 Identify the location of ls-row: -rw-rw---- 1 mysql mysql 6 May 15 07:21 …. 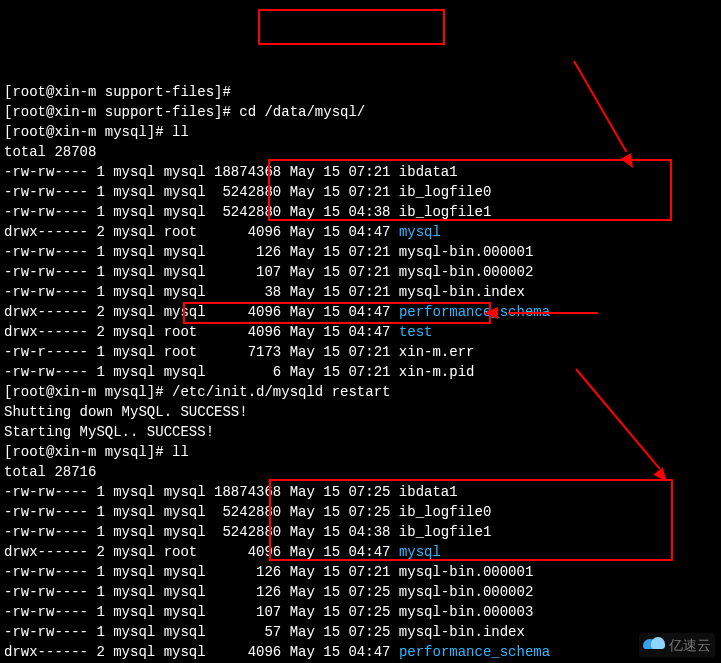
(360, 372).